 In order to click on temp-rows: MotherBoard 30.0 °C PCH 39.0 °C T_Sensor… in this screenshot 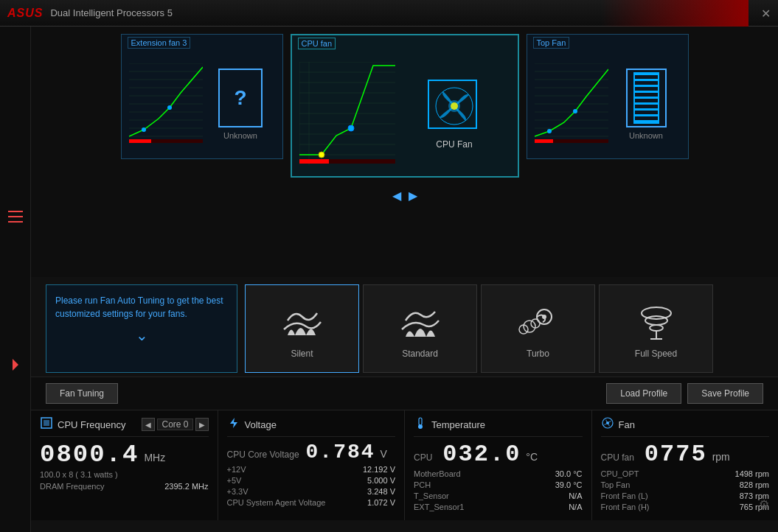, I will do `click(499, 491)`.